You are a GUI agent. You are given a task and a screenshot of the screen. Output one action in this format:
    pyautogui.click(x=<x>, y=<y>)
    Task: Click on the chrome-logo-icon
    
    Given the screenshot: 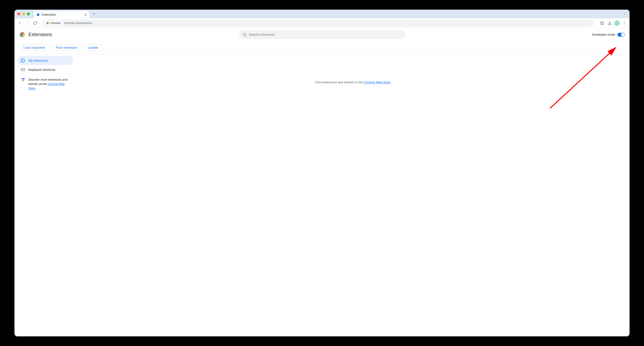 What is the action you would take?
    pyautogui.click(x=22, y=34)
    